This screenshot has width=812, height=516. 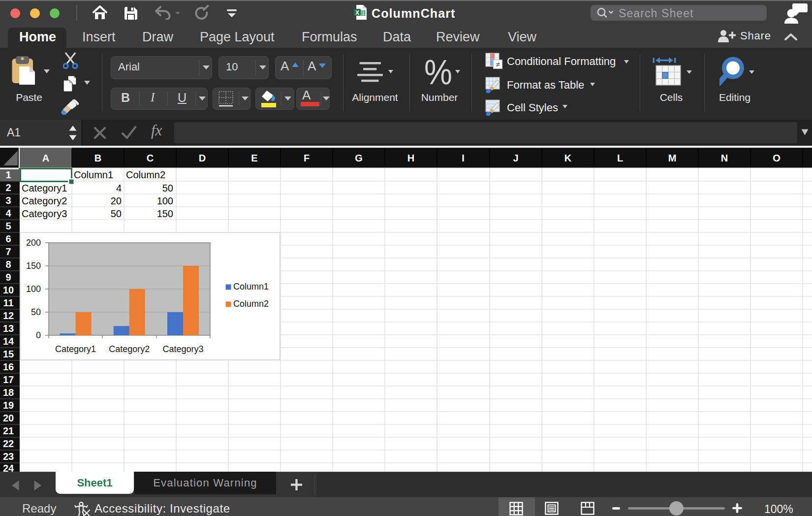 I want to click on svg-text: 0, so click(x=38, y=335).